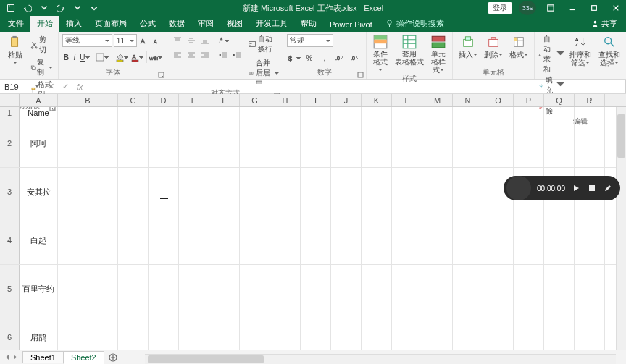  Describe the element at coordinates (438, 240) in the screenshot. I see `cell-M4` at that location.